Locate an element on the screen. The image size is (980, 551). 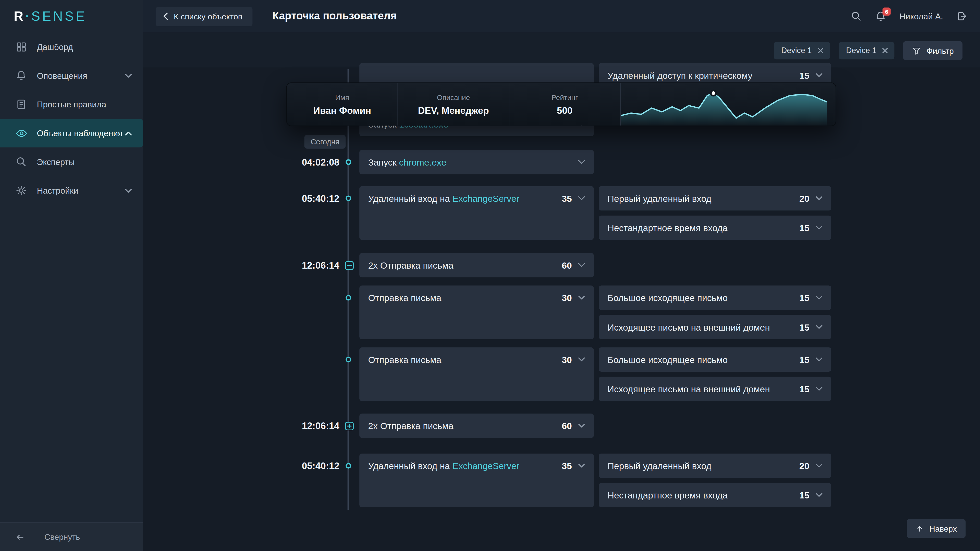
user-summary-card: ИмяИван ФоминОписаниеDEV, МенеджерРейтин… is located at coordinates (562, 104).